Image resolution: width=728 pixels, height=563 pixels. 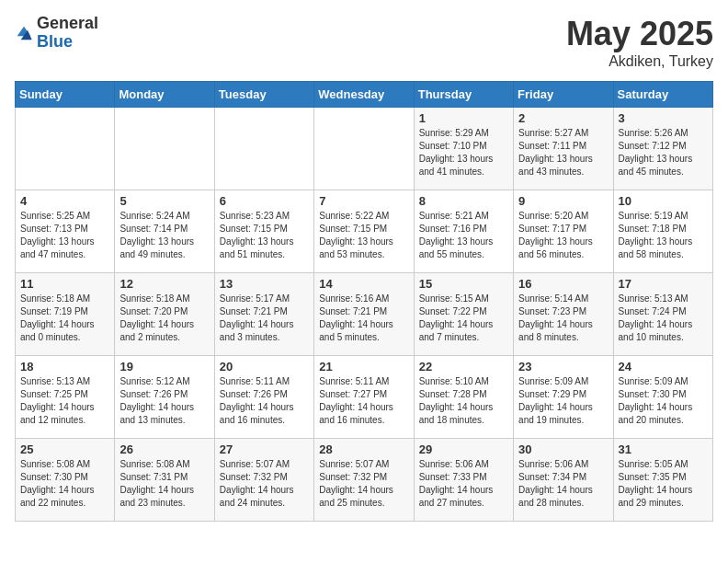 What do you see at coordinates (563, 201) in the screenshot?
I see `day-number: 9` at bounding box center [563, 201].